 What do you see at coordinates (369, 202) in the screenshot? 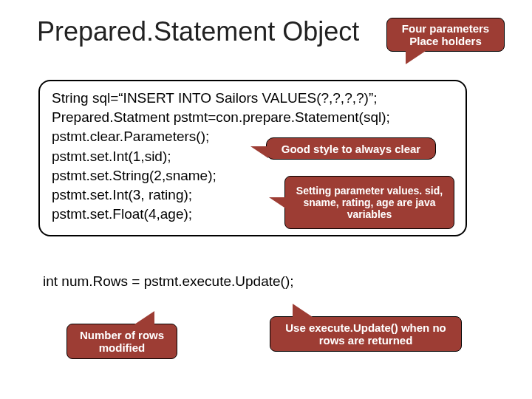
I see `callout-setting-values: Setting parameter values. sid, sname, ra…` at bounding box center [369, 202].